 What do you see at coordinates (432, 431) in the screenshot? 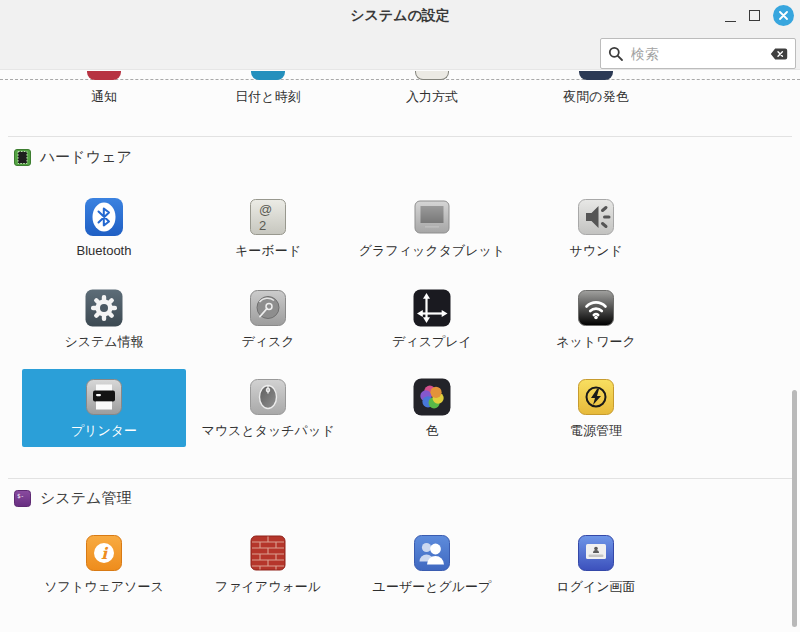
I see `settings-item-label: 色` at bounding box center [432, 431].